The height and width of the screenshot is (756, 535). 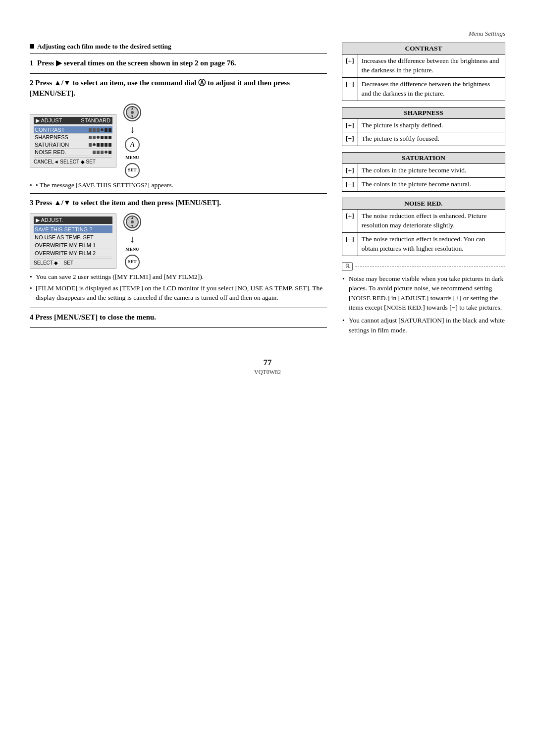 I want to click on page-number: 77, so click(x=268, y=363).